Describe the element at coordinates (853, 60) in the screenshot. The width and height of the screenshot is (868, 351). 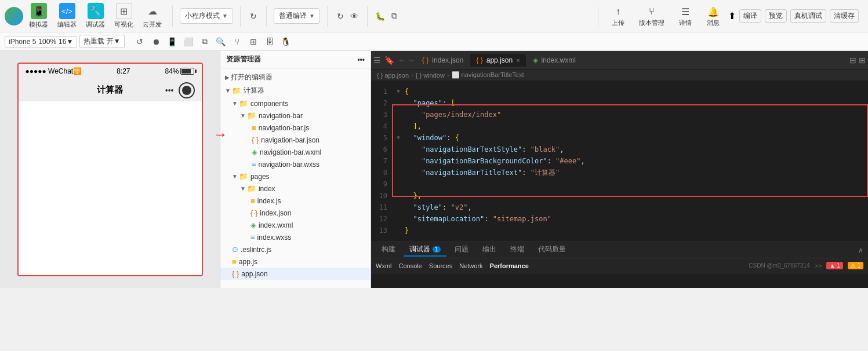
I see `split-editor-icon: ⊟` at that location.